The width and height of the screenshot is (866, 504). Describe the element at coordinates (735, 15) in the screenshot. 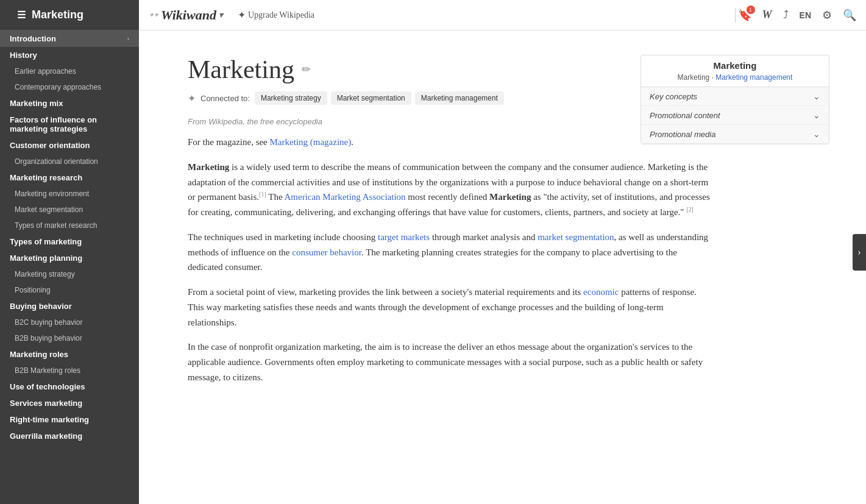

I see `nav-divider` at that location.